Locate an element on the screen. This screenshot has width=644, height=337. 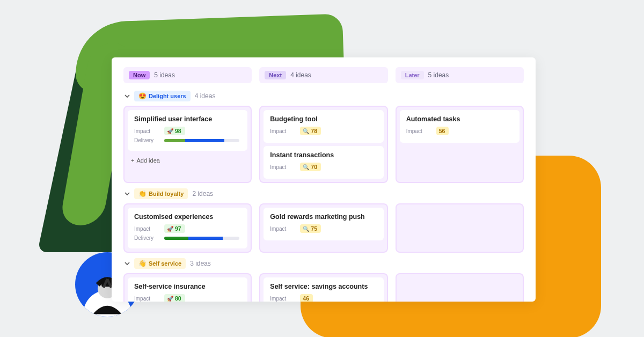
group-header: 👏 Build loyalty 2 ideas is located at coordinates (324, 194).